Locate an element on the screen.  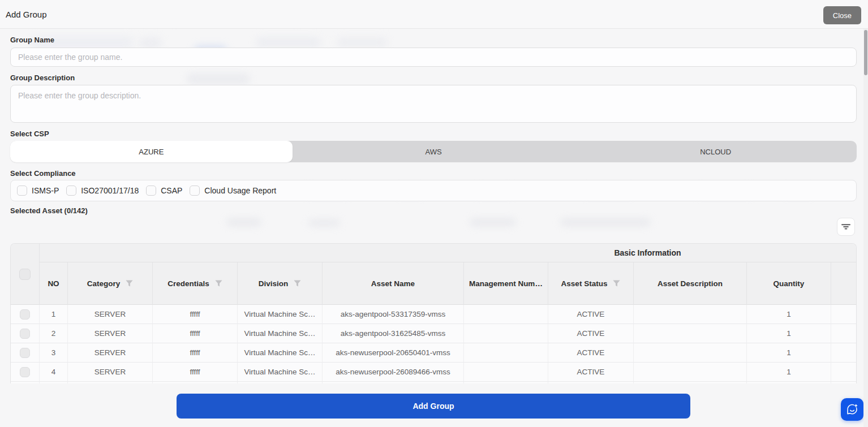
column-label: Quantity is located at coordinates (789, 284).